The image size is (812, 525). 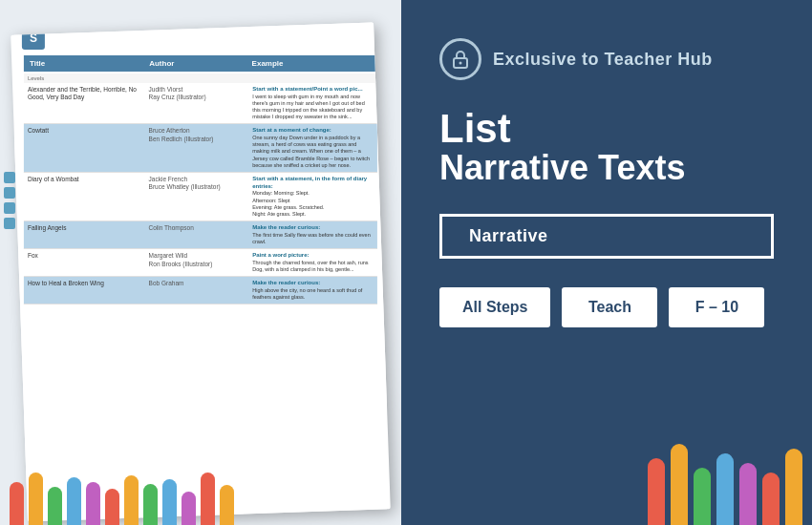 What do you see at coordinates (189, 508) in the screenshot?
I see `stick-purple2` at bounding box center [189, 508].